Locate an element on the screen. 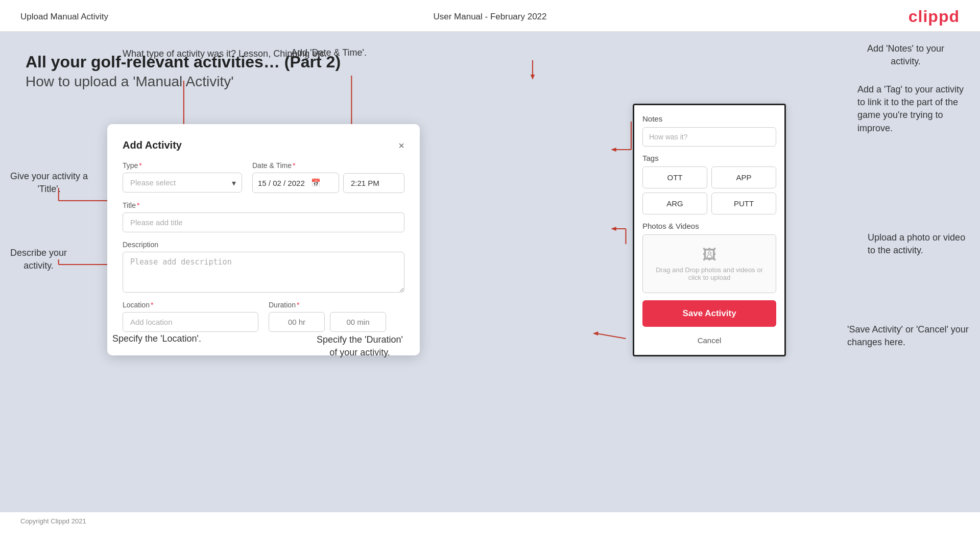 The height and width of the screenshot is (551, 980). form-group-description: Description is located at coordinates (264, 267).